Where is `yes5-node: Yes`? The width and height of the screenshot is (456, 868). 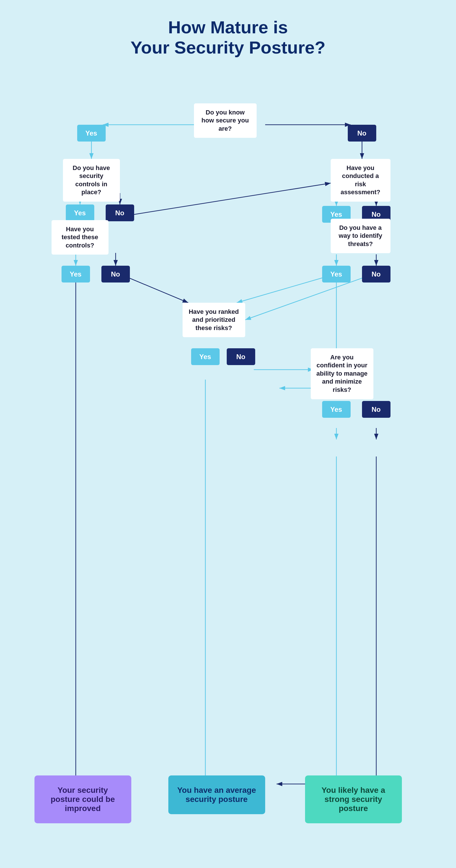 yes5-node: Yes is located at coordinates (336, 274).